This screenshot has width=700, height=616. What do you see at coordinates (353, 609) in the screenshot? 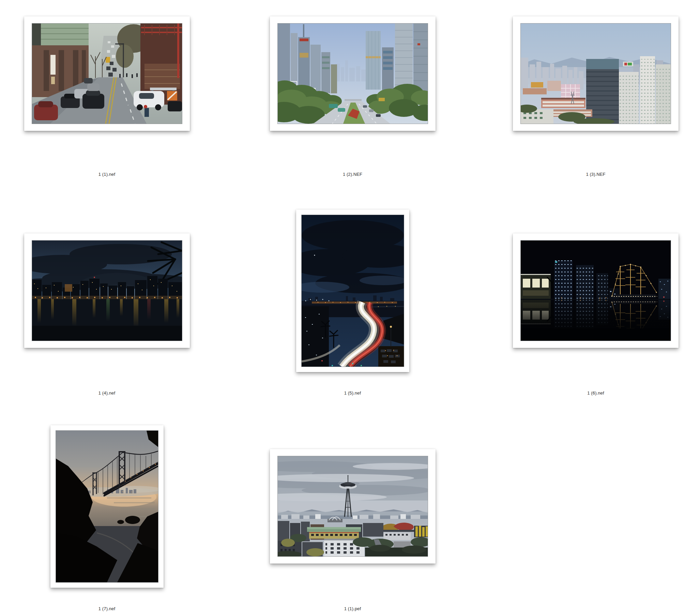
I see `filename-label: 1 (1).pef` at bounding box center [353, 609].